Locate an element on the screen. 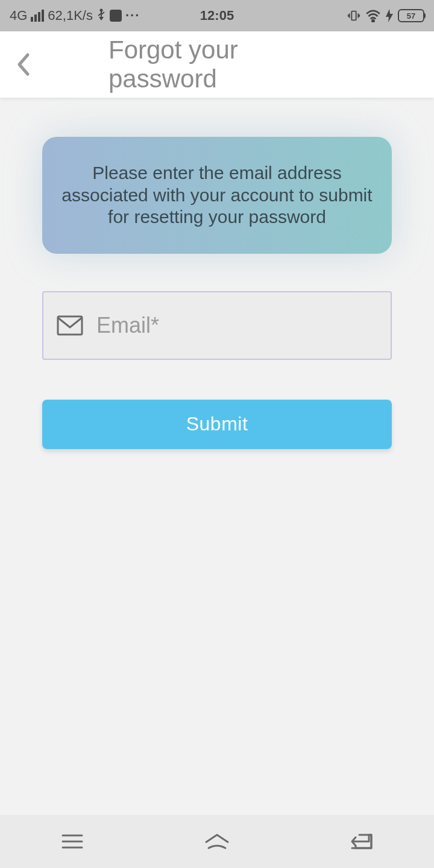 This screenshot has width=434, height=868. status-right: 57 is located at coordinates (386, 16).